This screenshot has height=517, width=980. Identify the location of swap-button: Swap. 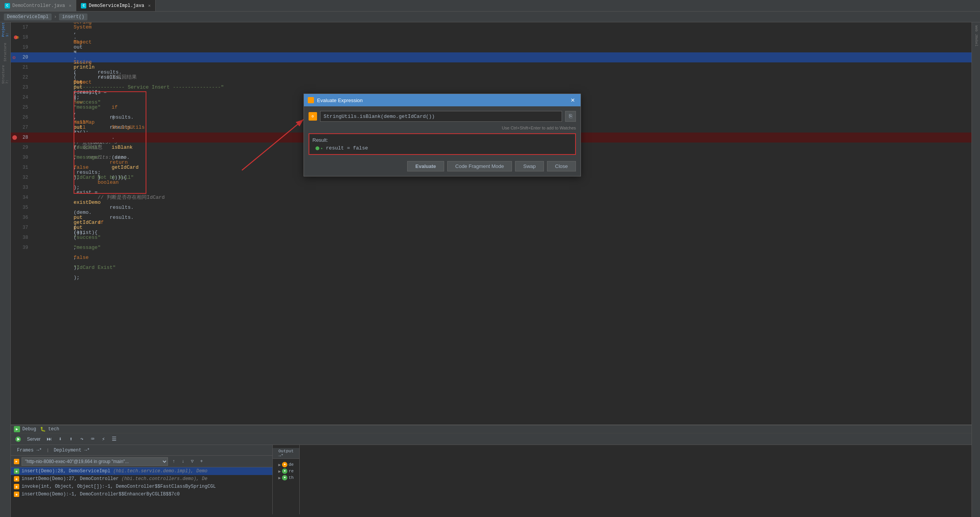
(529, 166).